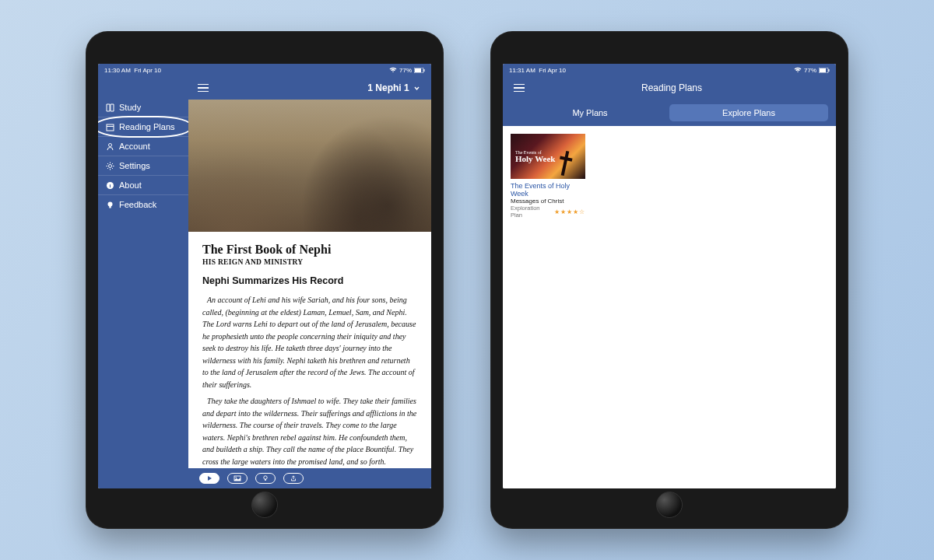 The image size is (934, 560). I want to click on plan-meta: Exploration Plan ★★★★☆, so click(548, 212).